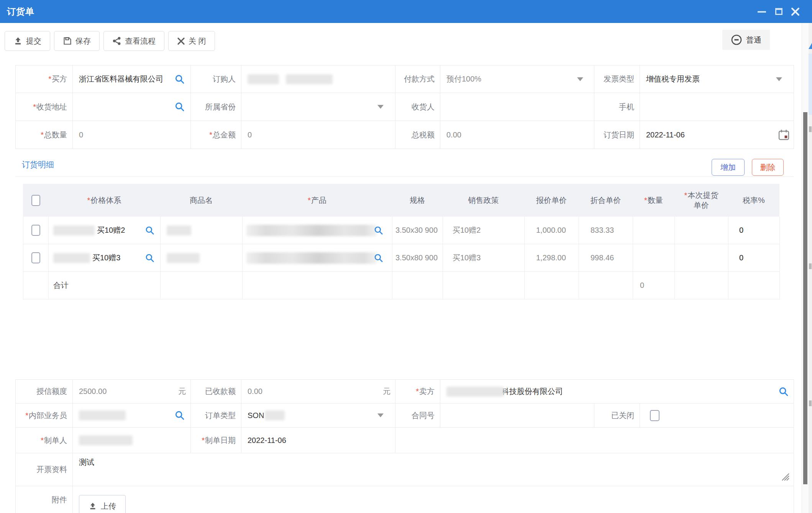 The height and width of the screenshot is (513, 812). I want to click on close-window-icon, so click(796, 11).